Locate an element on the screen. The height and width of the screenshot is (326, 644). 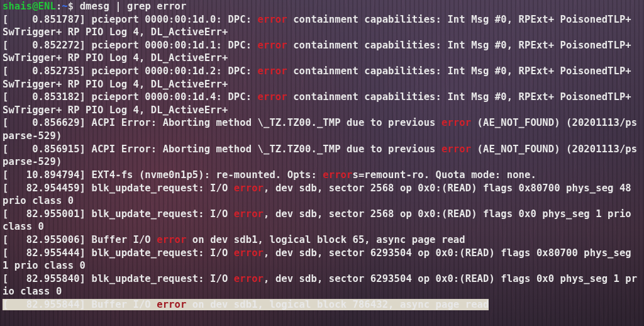
log-line: [ 82.954459] blk_update_request: I/O err… is located at coordinates (319, 195).